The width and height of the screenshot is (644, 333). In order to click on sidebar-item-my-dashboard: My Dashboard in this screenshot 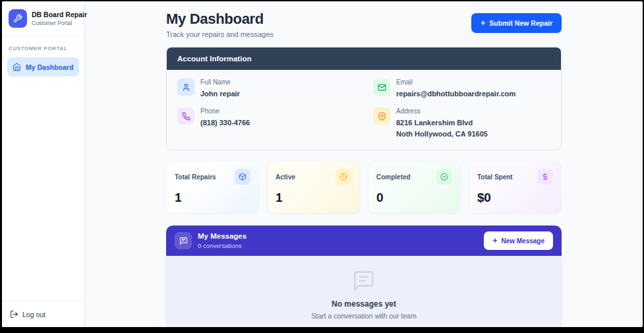, I will do `click(44, 67)`.